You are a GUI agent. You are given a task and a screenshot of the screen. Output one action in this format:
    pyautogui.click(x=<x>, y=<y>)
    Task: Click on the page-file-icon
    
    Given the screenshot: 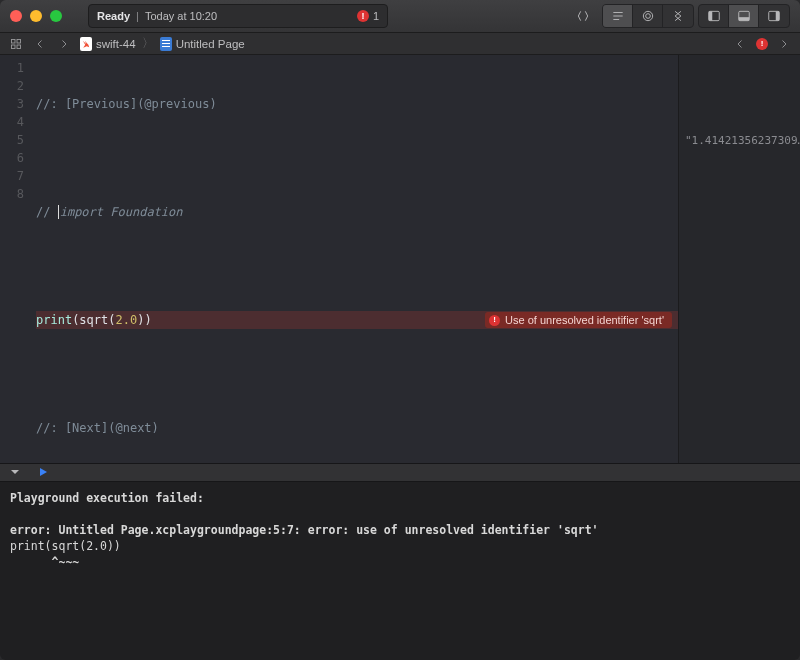 What is the action you would take?
    pyautogui.click(x=166, y=44)
    